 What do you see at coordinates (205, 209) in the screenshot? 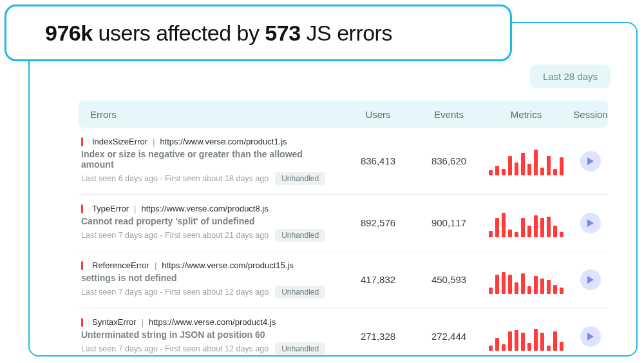
I see `error-url: https://www.verse.com/product8.js` at bounding box center [205, 209].